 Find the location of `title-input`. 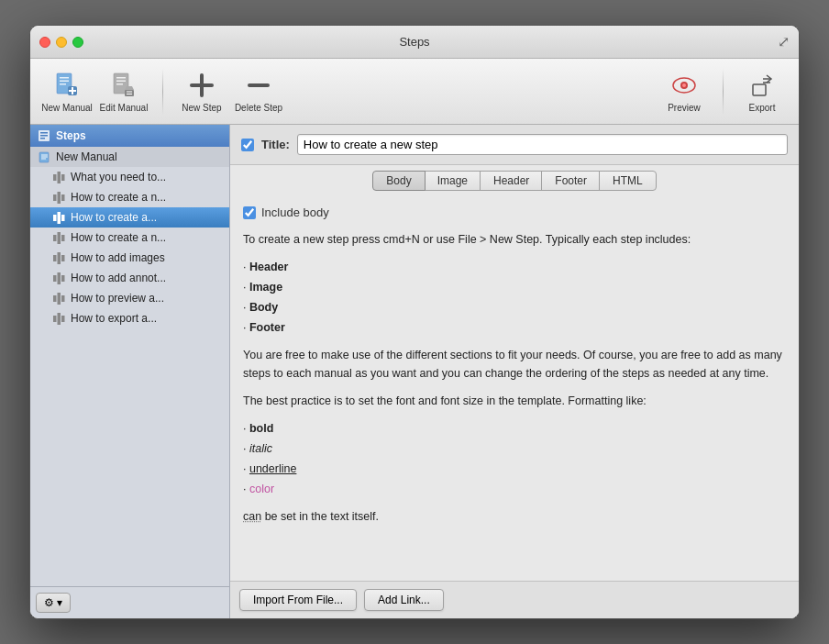

title-input is located at coordinates (543, 145).